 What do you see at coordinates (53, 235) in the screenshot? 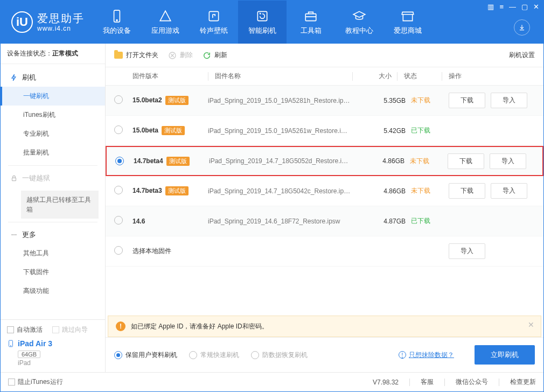
I see `sidebar-head-more: 更多` at bounding box center [53, 235].